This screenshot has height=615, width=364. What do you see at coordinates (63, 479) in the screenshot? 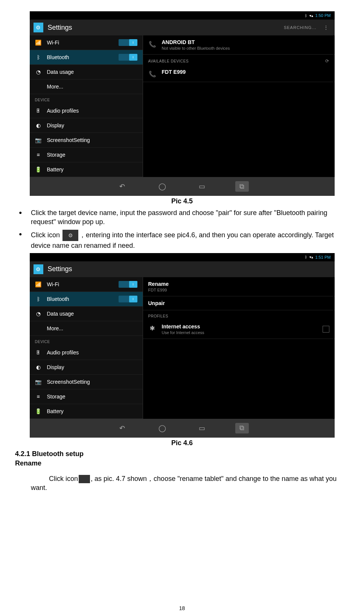
I see `para-text-a: Click icon` at bounding box center [63, 479].